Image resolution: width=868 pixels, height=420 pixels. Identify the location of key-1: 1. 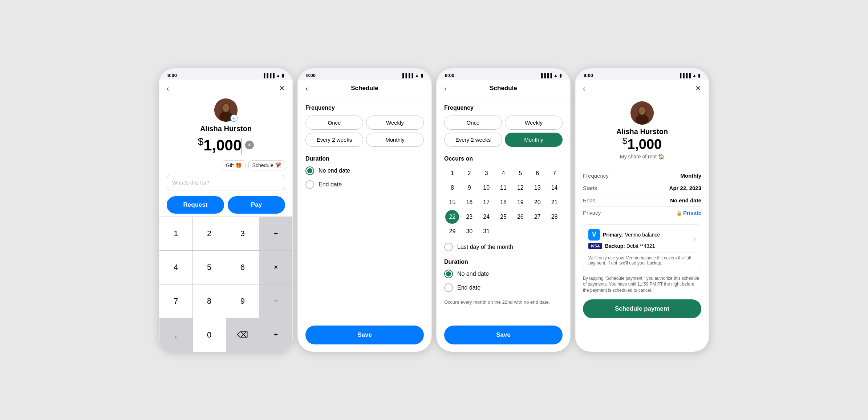
(176, 234).